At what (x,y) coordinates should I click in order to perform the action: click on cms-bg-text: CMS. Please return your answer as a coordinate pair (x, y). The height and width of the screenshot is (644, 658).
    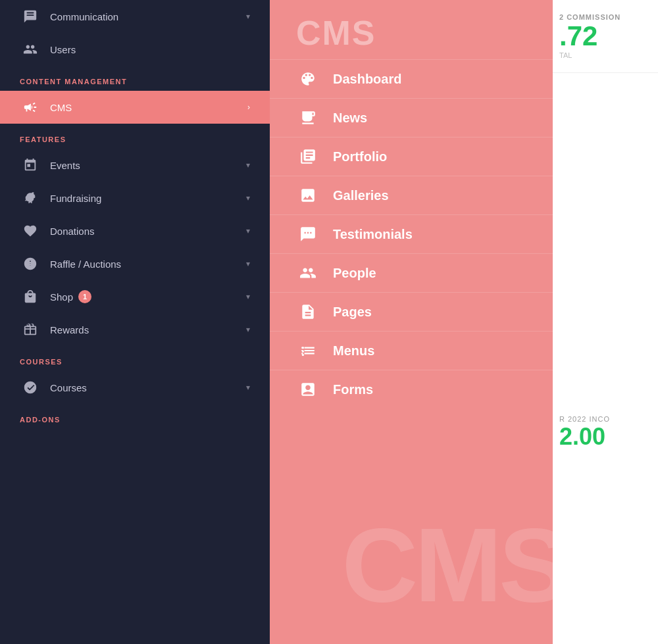
    Looking at the image, I should click on (447, 565).